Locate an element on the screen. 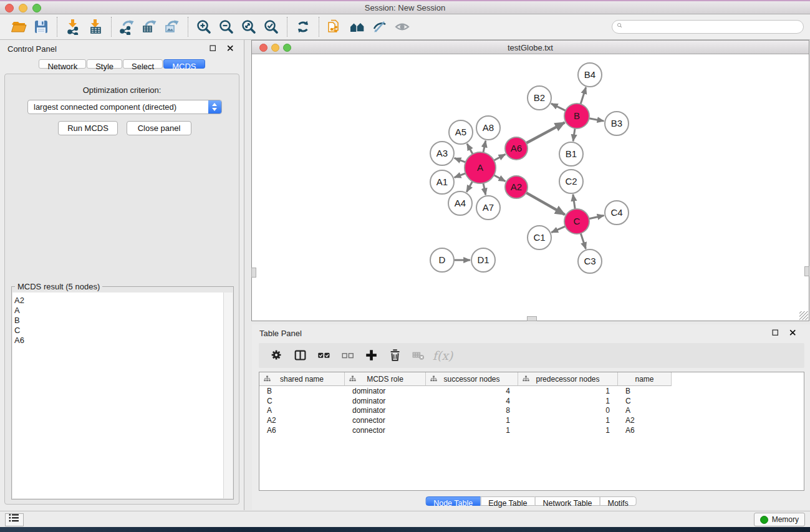 Image resolution: width=810 pixels, height=532 pixels. column-header-shared-name: shared name is located at coordinates (302, 379).